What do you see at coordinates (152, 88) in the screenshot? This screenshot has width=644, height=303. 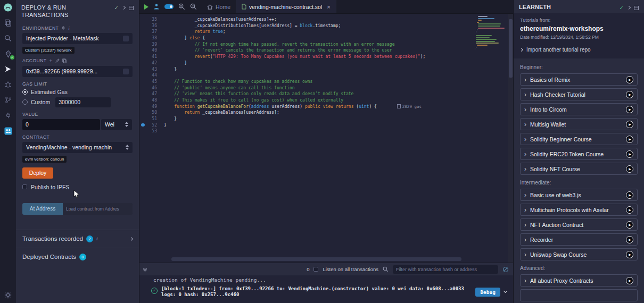 I see `line-number: 46` at bounding box center [152, 88].